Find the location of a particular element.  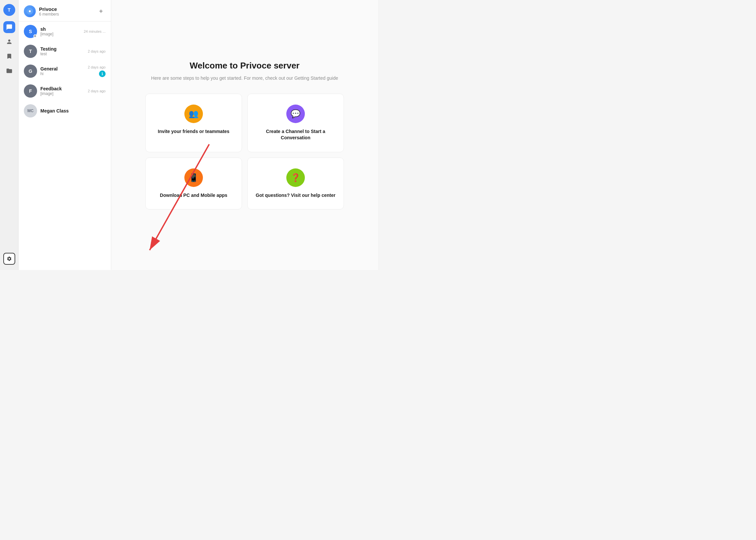

action-card-invite: 👥Invite your friends or teammates is located at coordinates (194, 123).